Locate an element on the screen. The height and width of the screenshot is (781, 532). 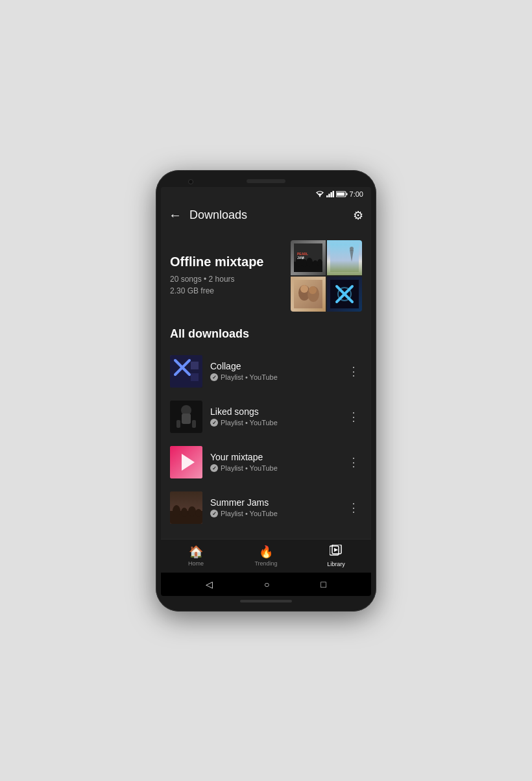
mixtape-title: Offline mixtape is located at coordinates (217, 262).